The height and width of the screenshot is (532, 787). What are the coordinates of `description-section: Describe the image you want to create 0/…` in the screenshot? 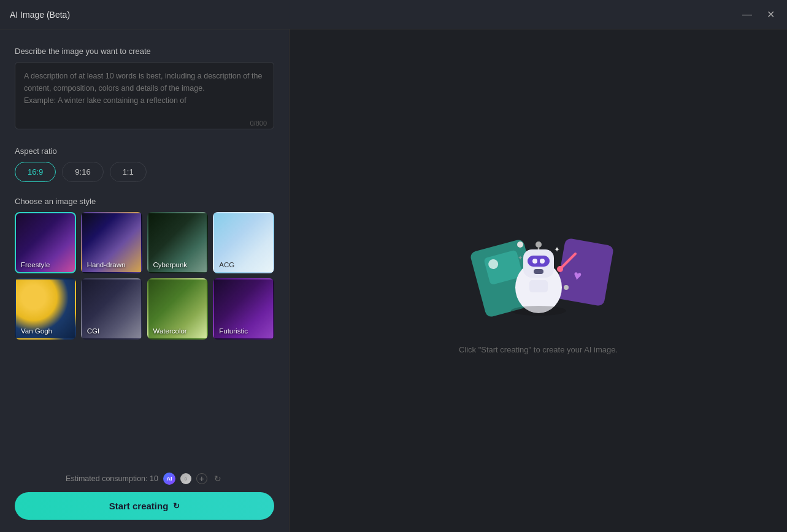 It's located at (145, 89).